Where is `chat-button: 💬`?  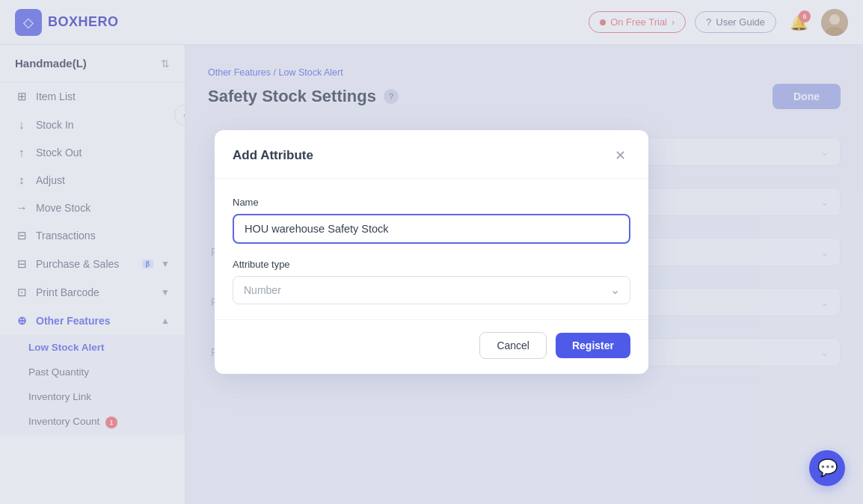 chat-button: 💬 is located at coordinates (827, 468).